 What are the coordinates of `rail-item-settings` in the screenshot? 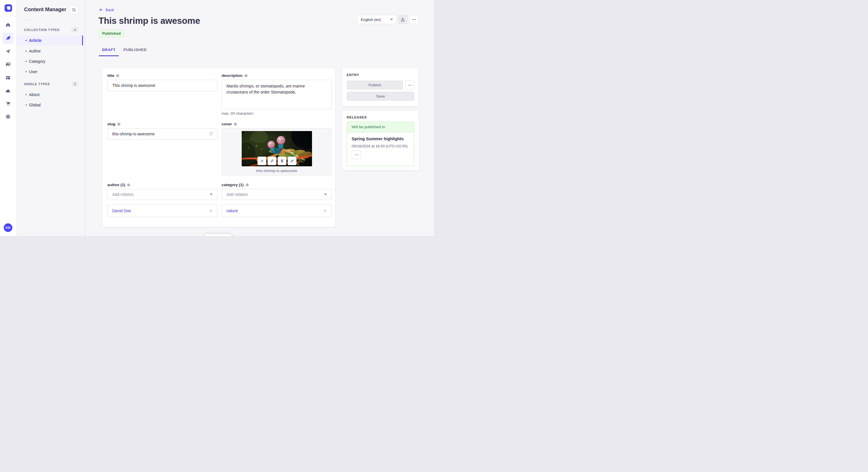 It's located at (8, 117).